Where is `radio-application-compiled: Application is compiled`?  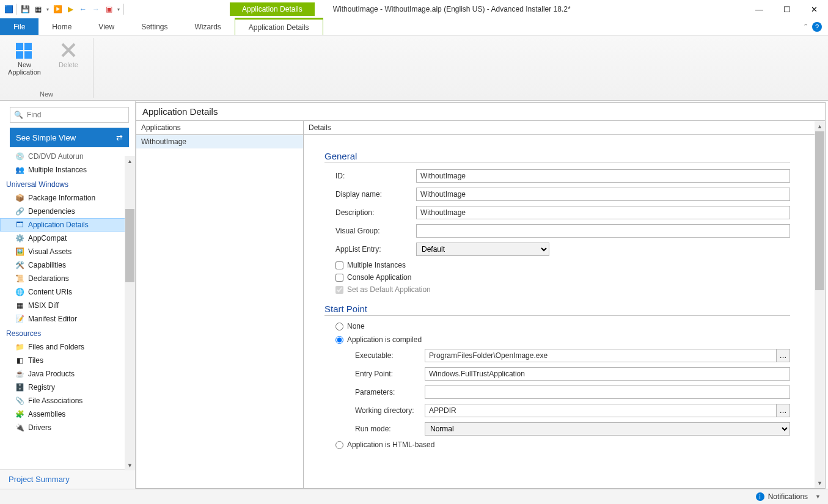
radio-application-compiled: Application is compiled is located at coordinates (563, 340).